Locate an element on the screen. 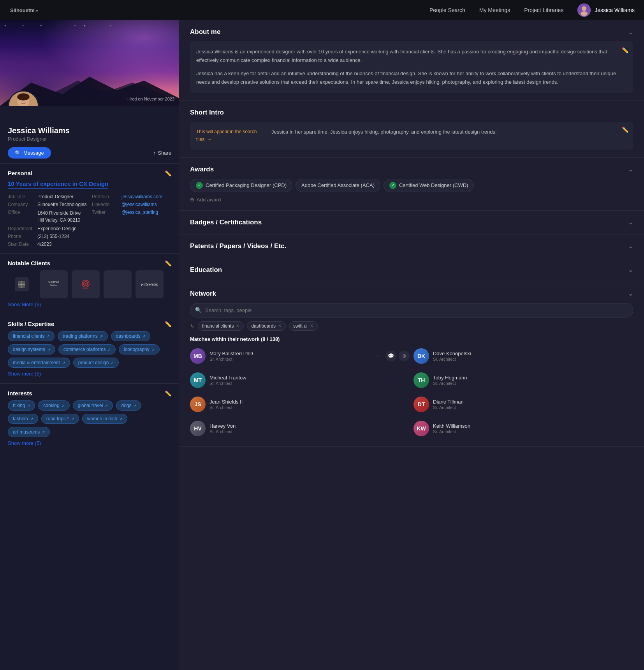 The image size is (644, 670). filter-tag: financial clients ✕ is located at coordinates (221, 326).